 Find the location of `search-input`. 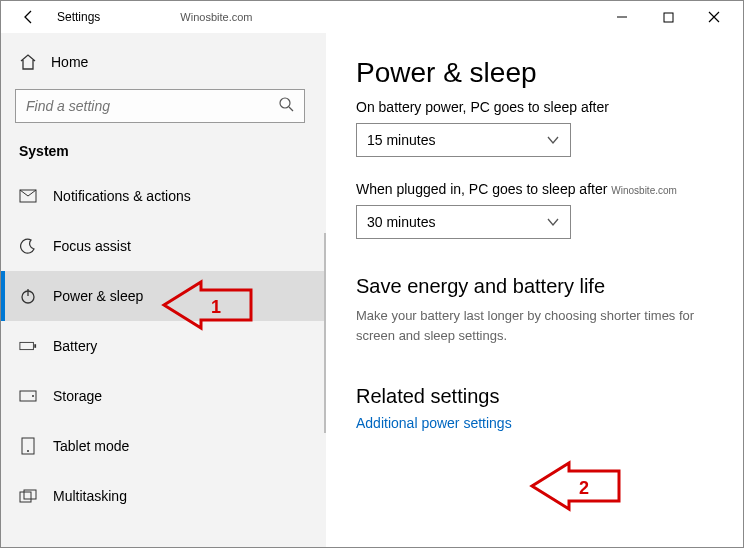

search-input is located at coordinates (152, 106).